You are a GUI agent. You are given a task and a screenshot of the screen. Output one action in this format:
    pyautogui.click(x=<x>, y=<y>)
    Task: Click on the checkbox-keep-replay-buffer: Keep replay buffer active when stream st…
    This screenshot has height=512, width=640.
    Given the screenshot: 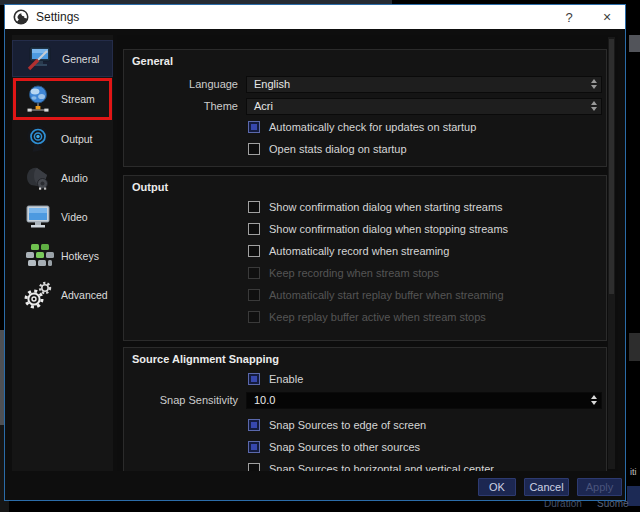 What is the action you would take?
    pyautogui.click(x=367, y=317)
    